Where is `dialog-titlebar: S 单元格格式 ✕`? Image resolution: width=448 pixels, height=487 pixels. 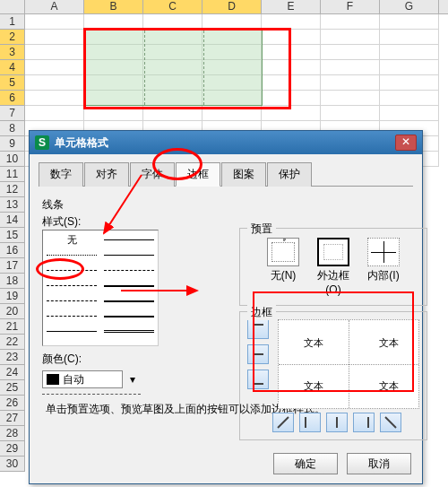
dialog-titlebar: S 单元格格式 ✕ is located at coordinates (226, 143).